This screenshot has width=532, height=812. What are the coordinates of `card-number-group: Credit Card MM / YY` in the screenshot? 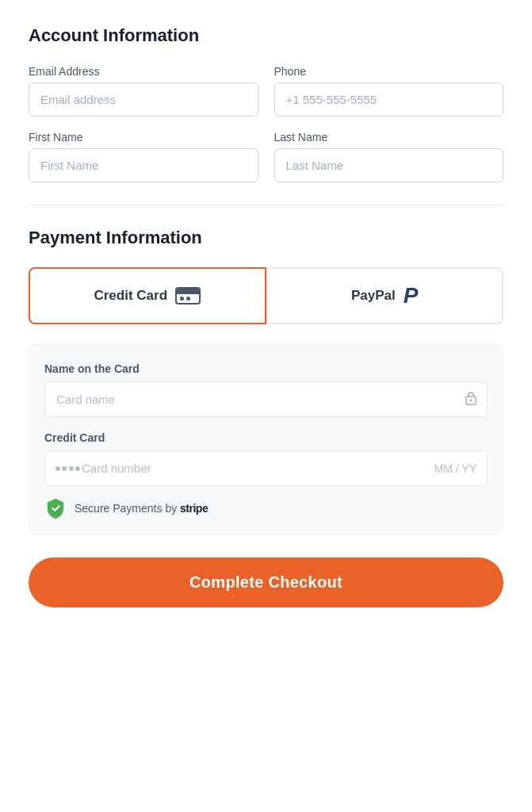 It's located at (266, 458).